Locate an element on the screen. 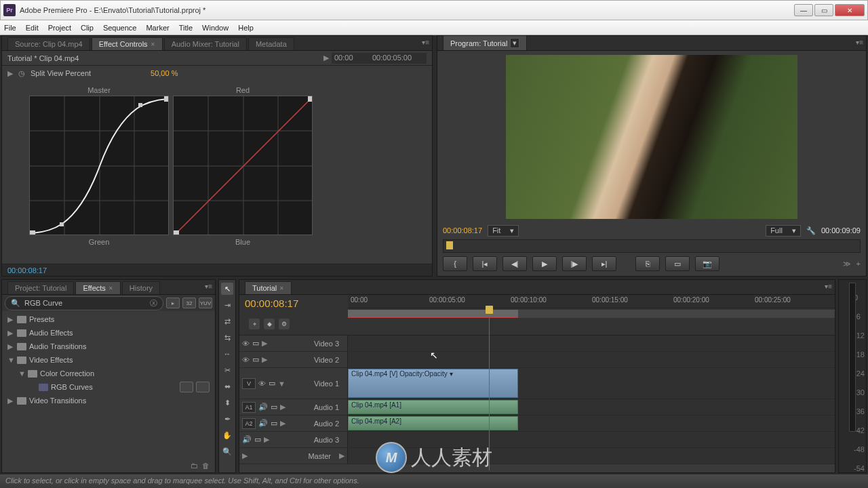  snap-icon: ⌖ is located at coordinates (254, 324).